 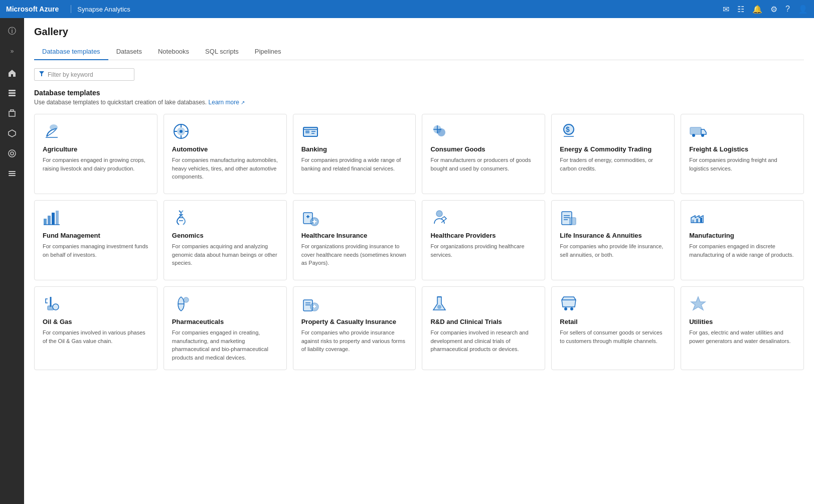 What do you see at coordinates (32, 9) in the screenshot?
I see `brand-name: Microsoft Azure` at bounding box center [32, 9].